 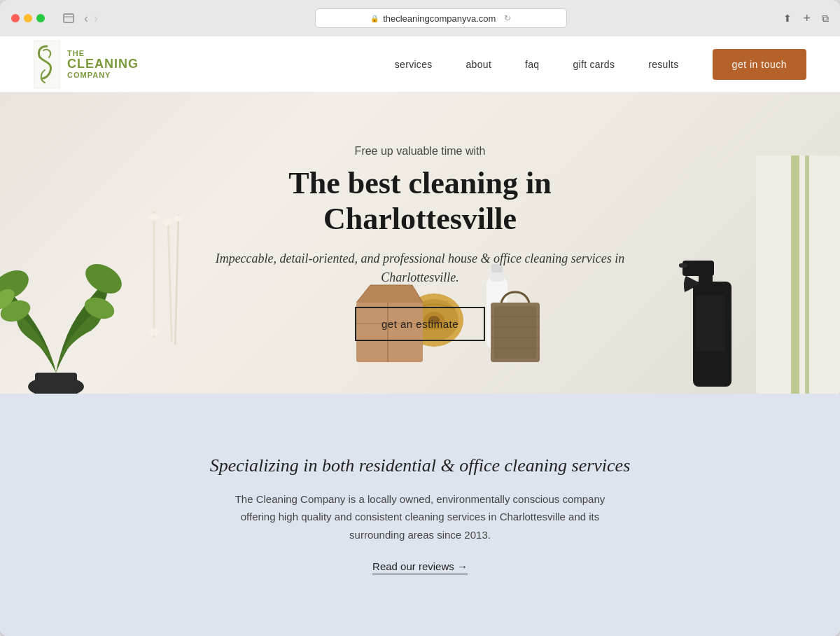 I want to click on nav-services: services, so click(x=414, y=64).